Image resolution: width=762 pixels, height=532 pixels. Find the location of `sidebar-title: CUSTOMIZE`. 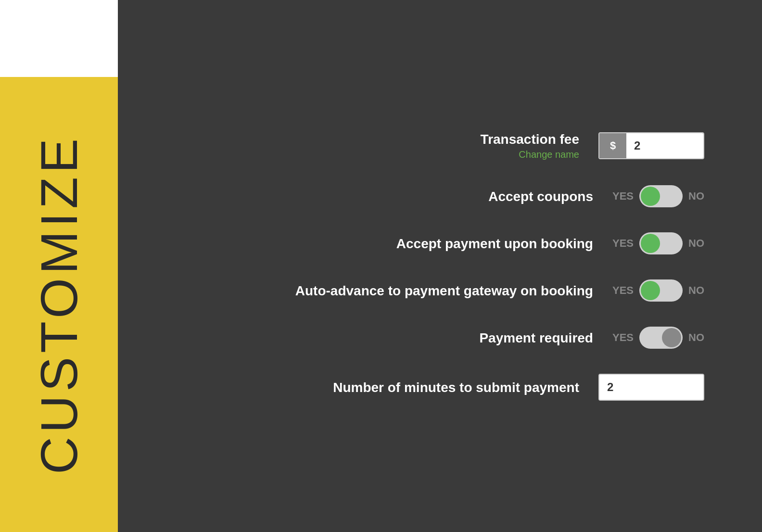

sidebar-title: CUSTOMIZE is located at coordinates (59, 304).